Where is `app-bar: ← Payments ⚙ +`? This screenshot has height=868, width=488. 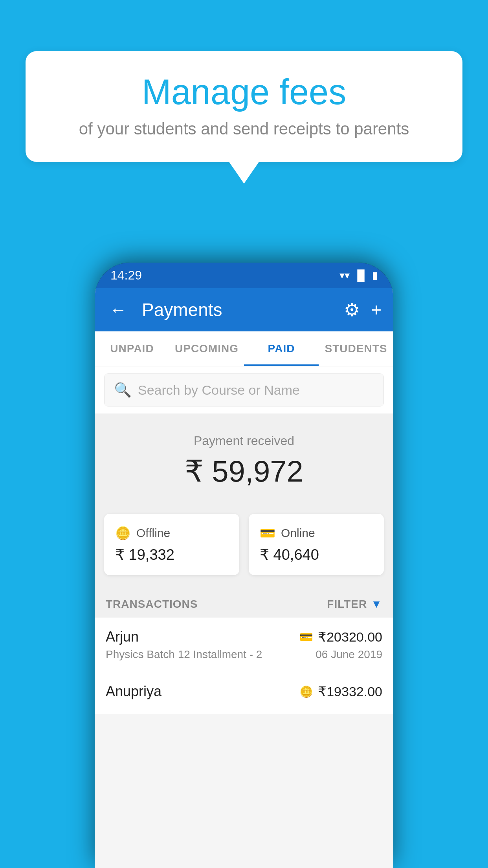
app-bar: ← Payments ⚙ + is located at coordinates (244, 310).